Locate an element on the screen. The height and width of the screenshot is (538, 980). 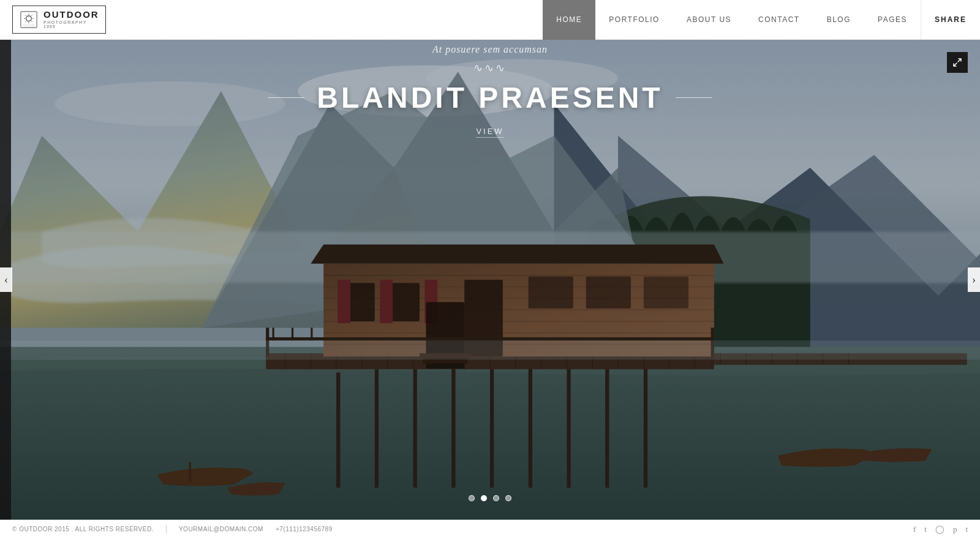
slider-next-arrow: › is located at coordinates (974, 280).